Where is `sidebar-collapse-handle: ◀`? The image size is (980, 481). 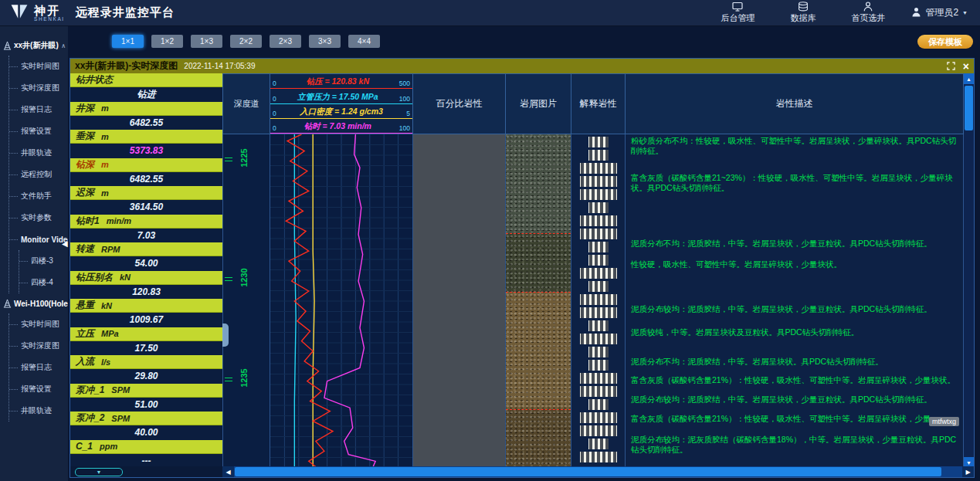 sidebar-collapse-handle: ◀ is located at coordinates (65, 244).